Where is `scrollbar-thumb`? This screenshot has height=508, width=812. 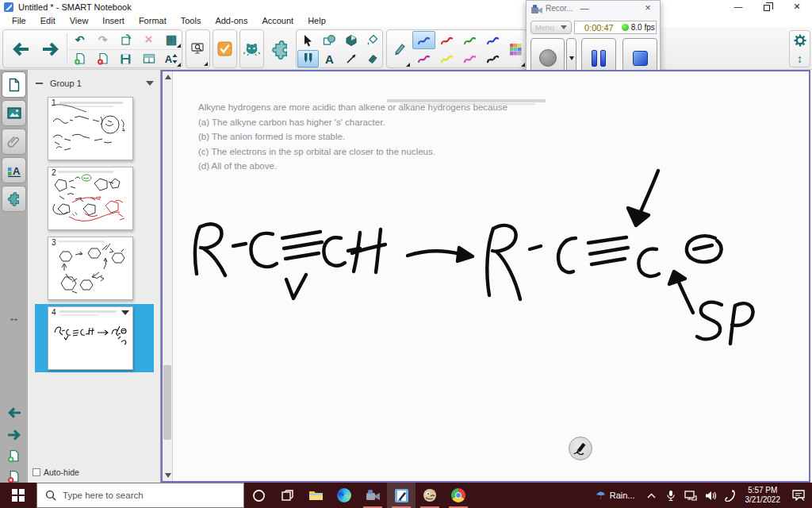 scrollbar-thumb is located at coordinates (167, 402).